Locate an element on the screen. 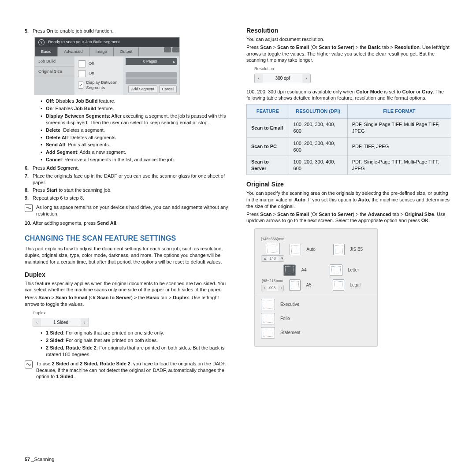 Image resolution: width=476 pixels, height=476 pixels. checkbox-checked-icon is located at coordinates (81, 85).